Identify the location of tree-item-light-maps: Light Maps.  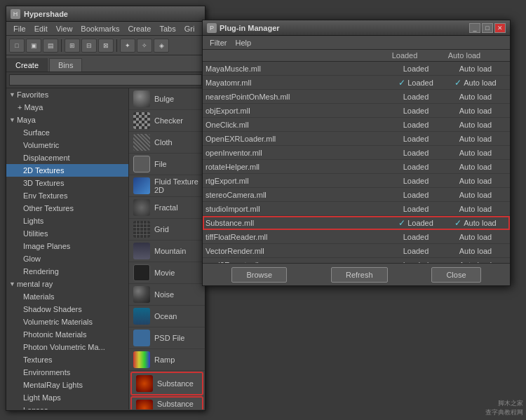
(67, 398).